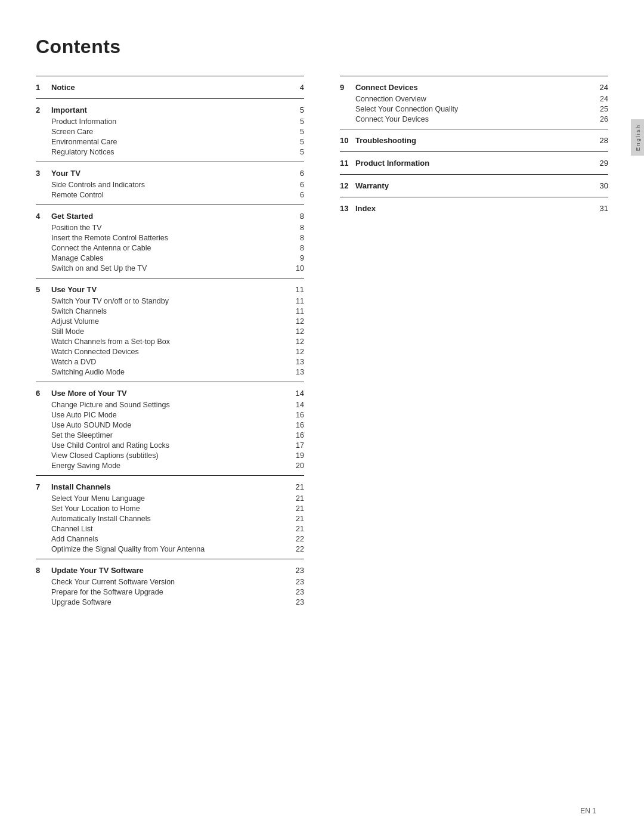  I want to click on toc-section-label: Get Started, so click(72, 216).